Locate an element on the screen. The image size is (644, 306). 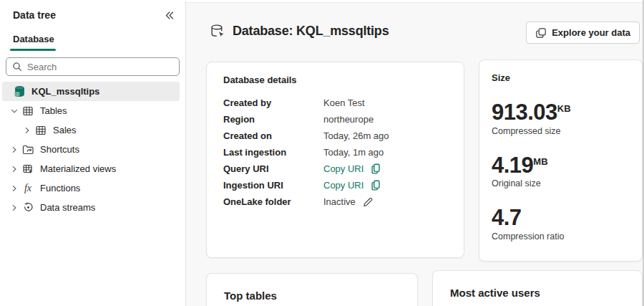
details-card-title: Database details is located at coordinates (335, 80).